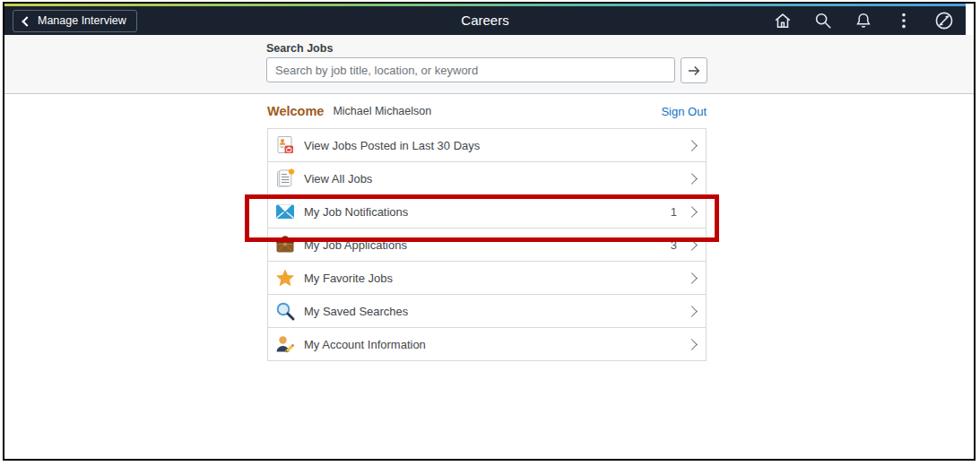 This screenshot has height=466, width=980. Describe the element at coordinates (904, 21) in the screenshot. I see `more-options-icon` at that location.